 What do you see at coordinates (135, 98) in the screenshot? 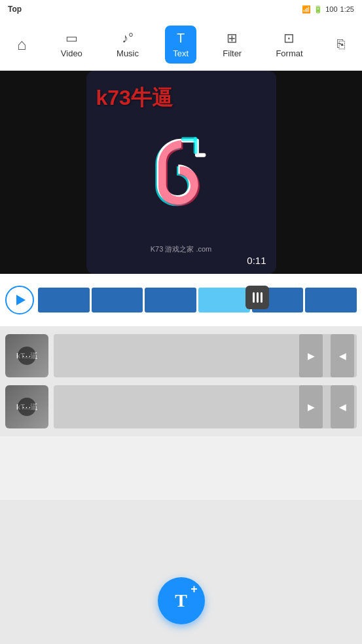
I see `overlay-text: k73牛逼` at bounding box center [135, 98].